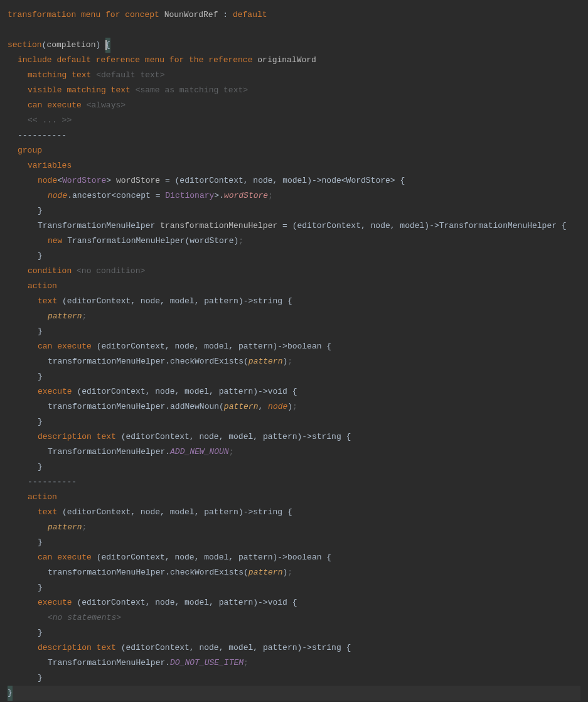 The image size is (588, 702). I want to click on closing-brace-line: }, so click(294, 693).